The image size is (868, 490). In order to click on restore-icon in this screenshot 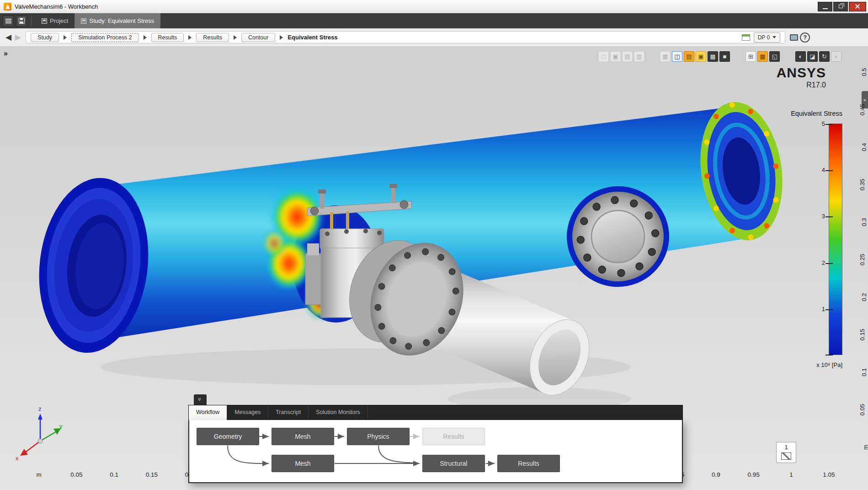, I will do `click(841, 6)`.